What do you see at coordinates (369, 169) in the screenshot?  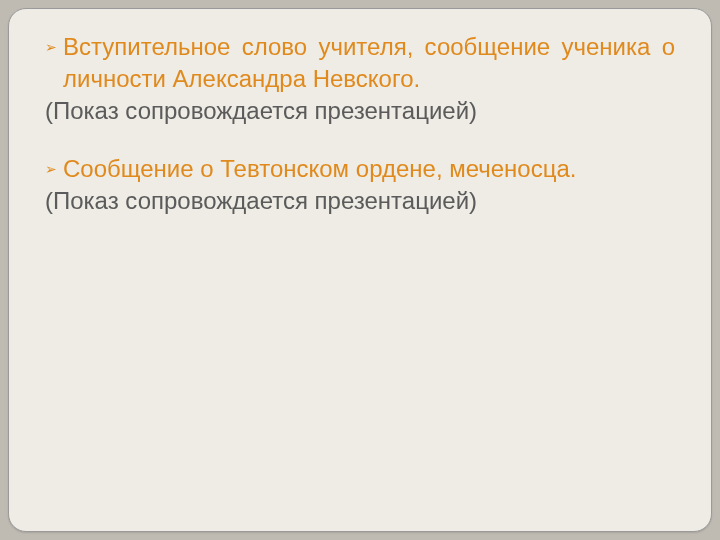 I see `lead-text: Сообщение о Тевтонском ордене, меченосца…` at bounding box center [369, 169].